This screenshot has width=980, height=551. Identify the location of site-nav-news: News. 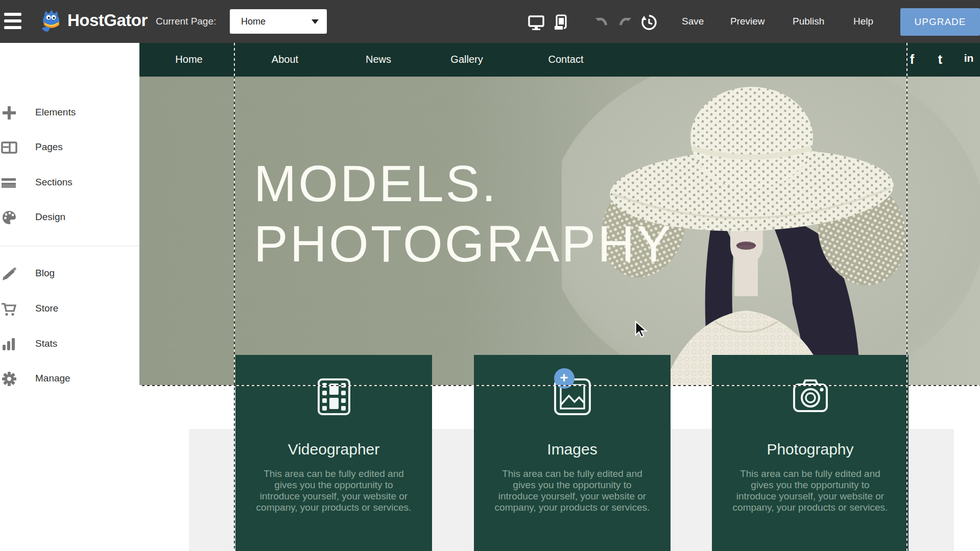
(378, 59).